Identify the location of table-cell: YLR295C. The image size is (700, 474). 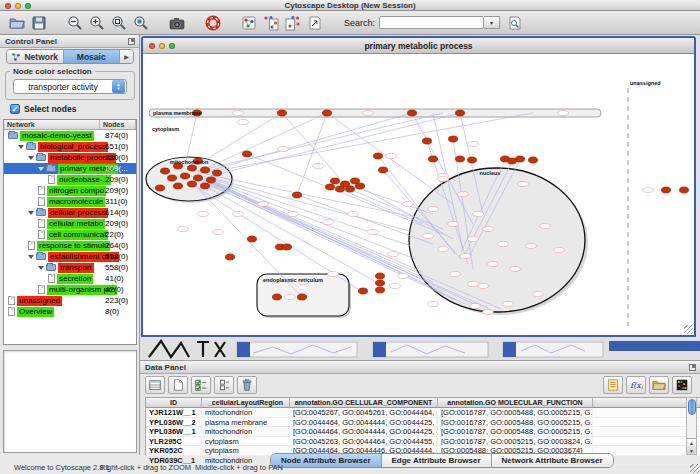
(174, 442).